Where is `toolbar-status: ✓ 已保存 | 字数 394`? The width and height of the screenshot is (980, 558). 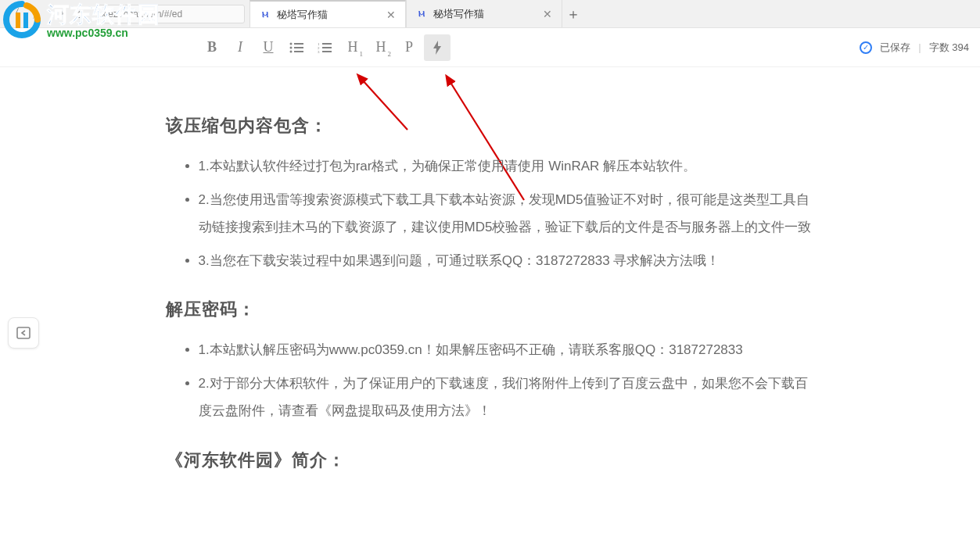
toolbar-status: ✓ 已保存 | 字数 394 is located at coordinates (914, 48).